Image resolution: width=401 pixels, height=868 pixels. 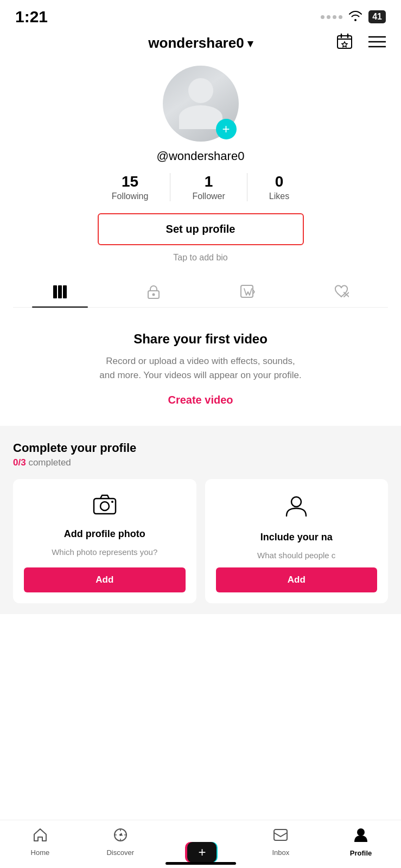 I want to click on bottom-navigation: Home Discover +, so click(x=201, y=844).